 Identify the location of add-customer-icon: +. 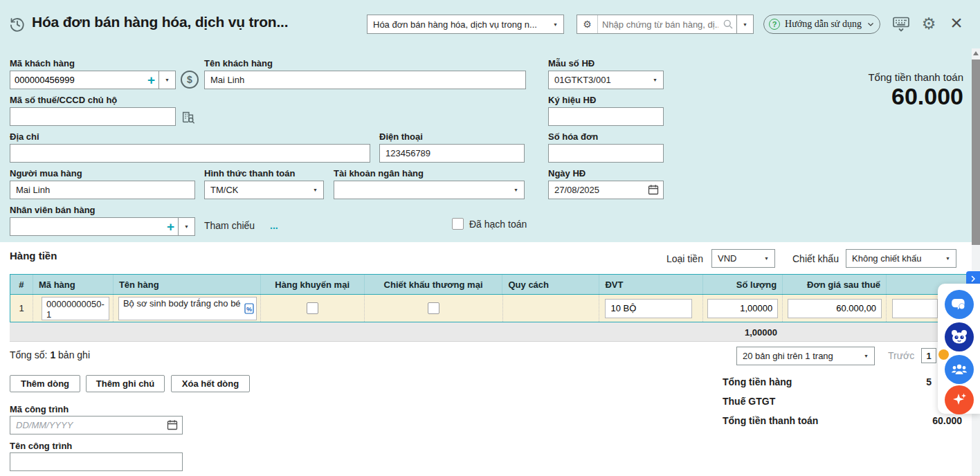
(151, 80).